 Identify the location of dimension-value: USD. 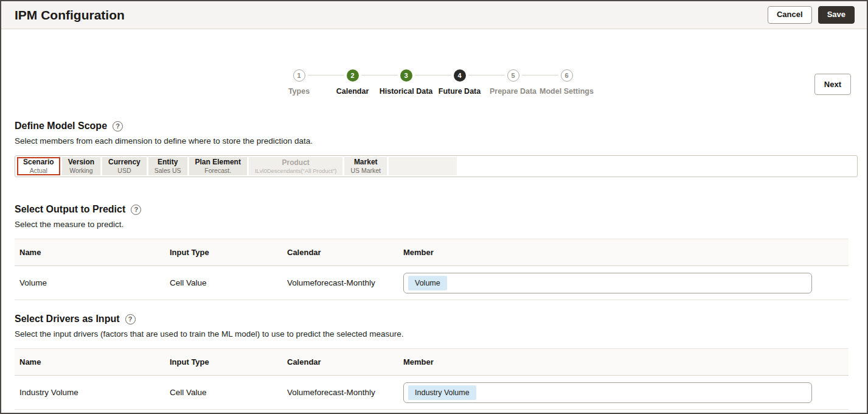
(124, 170).